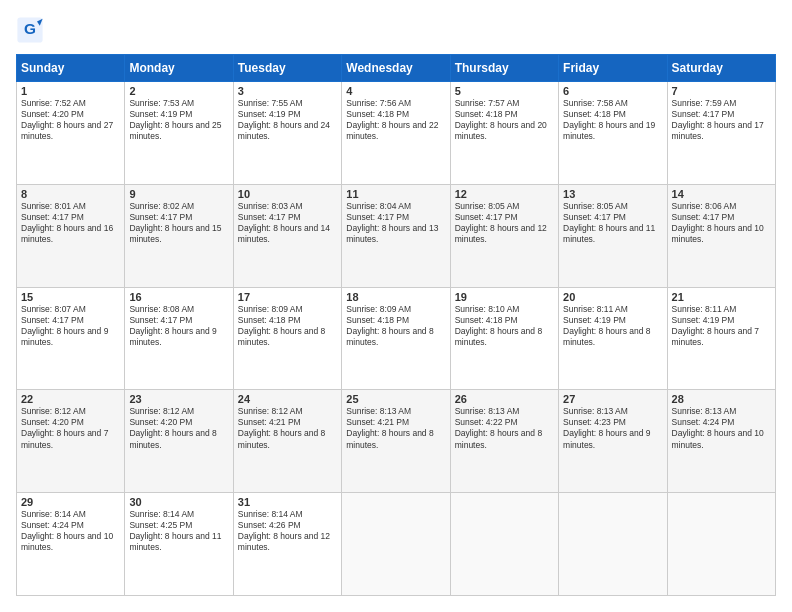  Describe the element at coordinates (504, 338) in the screenshot. I see `calendar-cell: 19Sunrise: 8:10 AMSunset: 4:18 PMDayligh…` at that location.